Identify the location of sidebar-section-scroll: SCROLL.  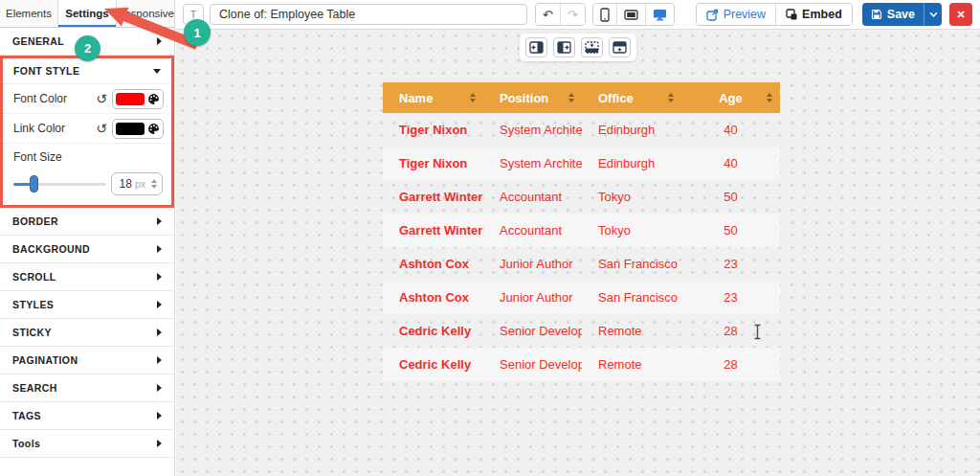
(87, 278).